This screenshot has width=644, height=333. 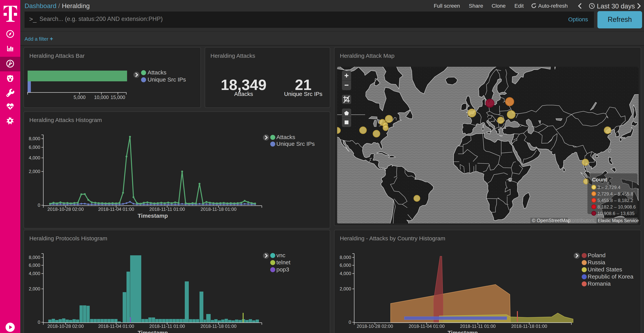 I want to click on svg-text: 3 – 2,729.4, so click(x=609, y=187).